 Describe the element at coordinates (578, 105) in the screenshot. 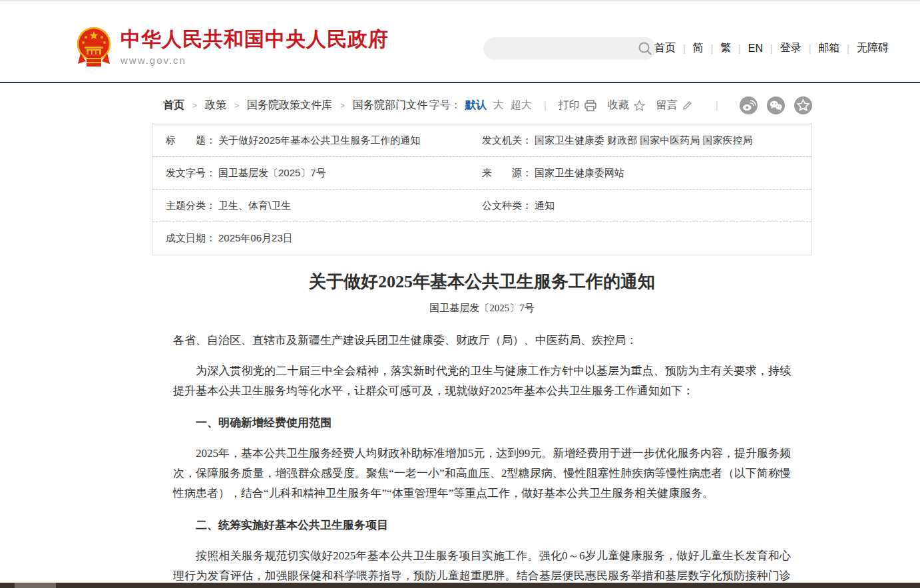

I see `print-button: 打印` at that location.